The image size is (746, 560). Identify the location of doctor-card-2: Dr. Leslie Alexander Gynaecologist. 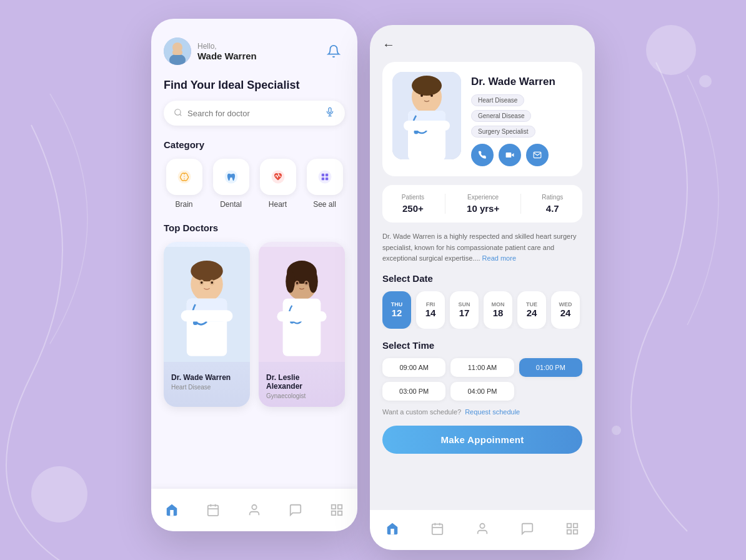
(302, 324).